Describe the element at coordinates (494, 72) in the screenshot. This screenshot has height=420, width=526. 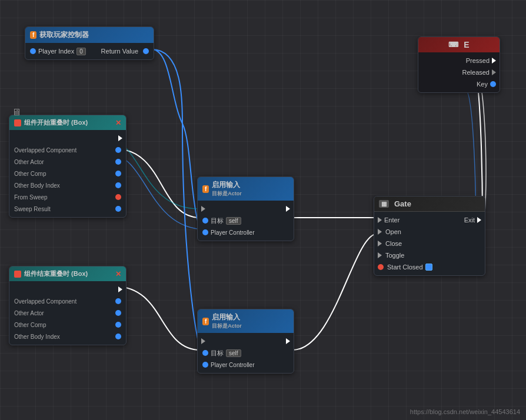
I see `released-pin` at that location.